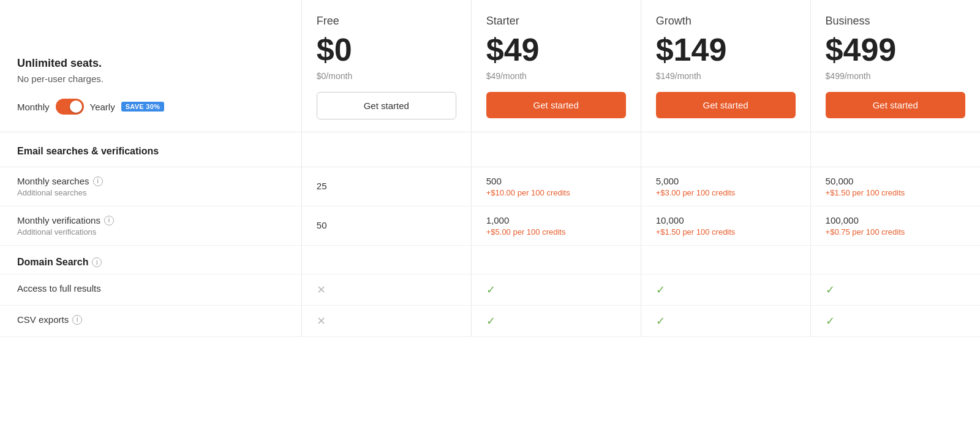  Describe the element at coordinates (895, 150) in the screenshot. I see `section-email-business` at that location.